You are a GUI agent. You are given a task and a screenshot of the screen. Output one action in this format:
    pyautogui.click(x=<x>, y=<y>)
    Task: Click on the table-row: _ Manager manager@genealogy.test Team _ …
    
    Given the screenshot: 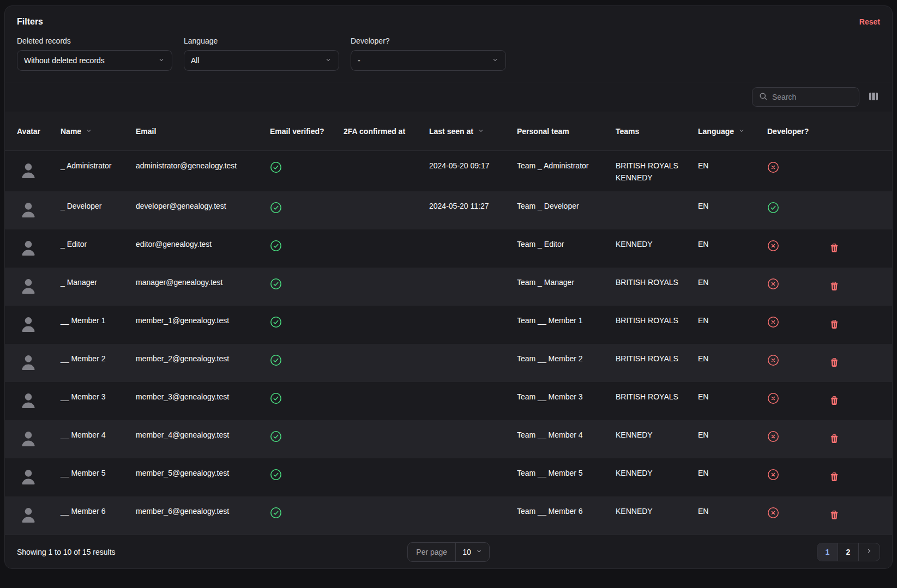 What is the action you would take?
    pyautogui.click(x=448, y=287)
    